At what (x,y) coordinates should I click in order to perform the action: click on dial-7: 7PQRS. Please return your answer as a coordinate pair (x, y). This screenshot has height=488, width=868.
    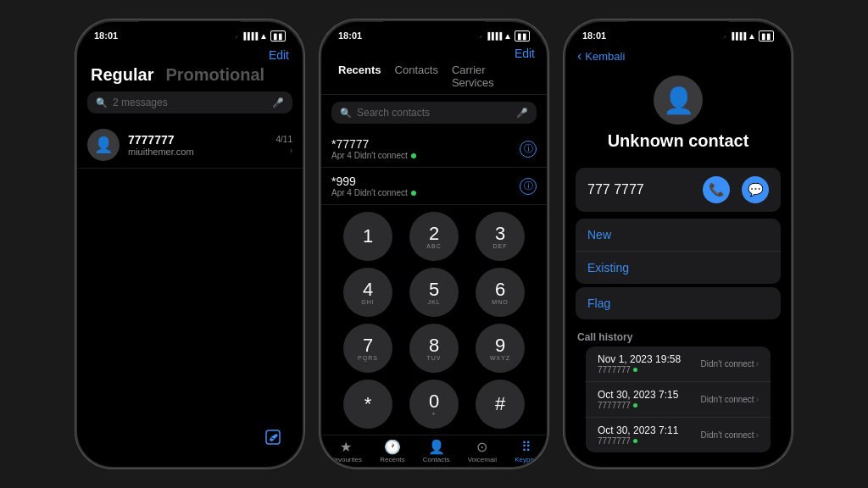
    Looking at the image, I should click on (368, 348).